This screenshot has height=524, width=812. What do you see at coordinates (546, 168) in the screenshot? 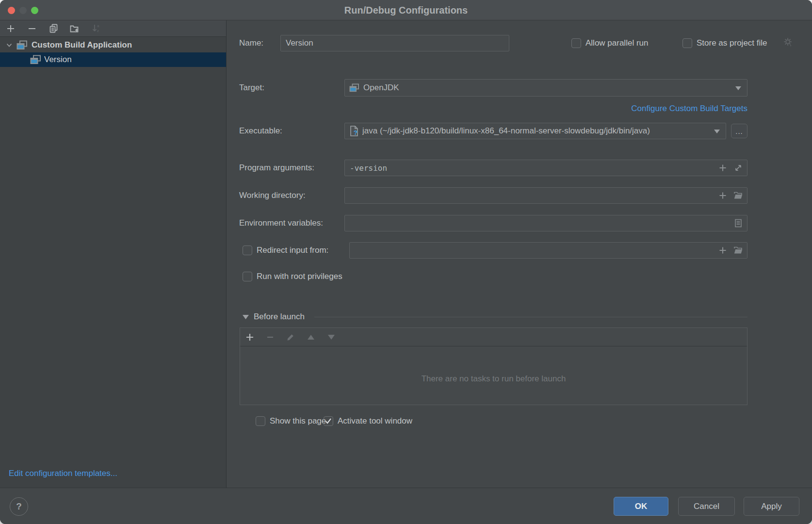
I see `program-arguments-field` at bounding box center [546, 168].